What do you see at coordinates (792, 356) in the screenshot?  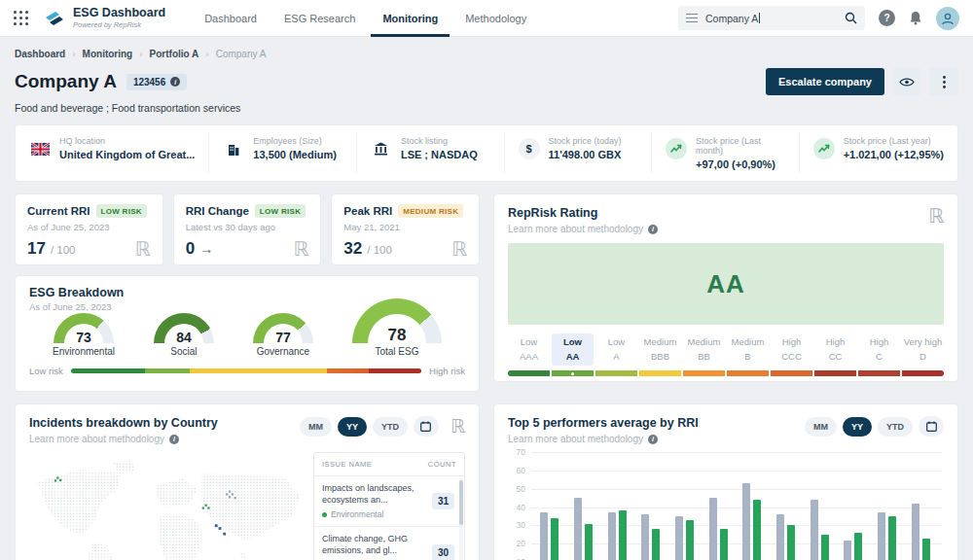 I see `scale-grade-label: CCC` at bounding box center [792, 356].